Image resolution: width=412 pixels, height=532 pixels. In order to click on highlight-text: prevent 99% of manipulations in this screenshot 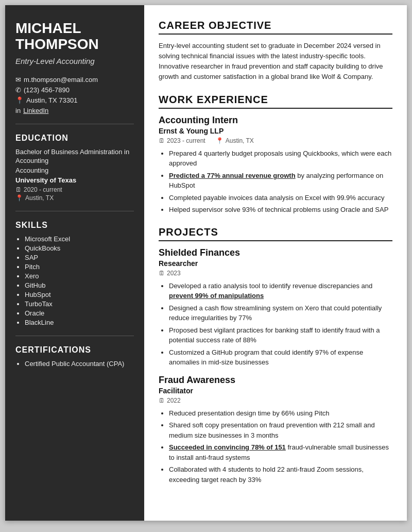, I will do `click(216, 296)`.